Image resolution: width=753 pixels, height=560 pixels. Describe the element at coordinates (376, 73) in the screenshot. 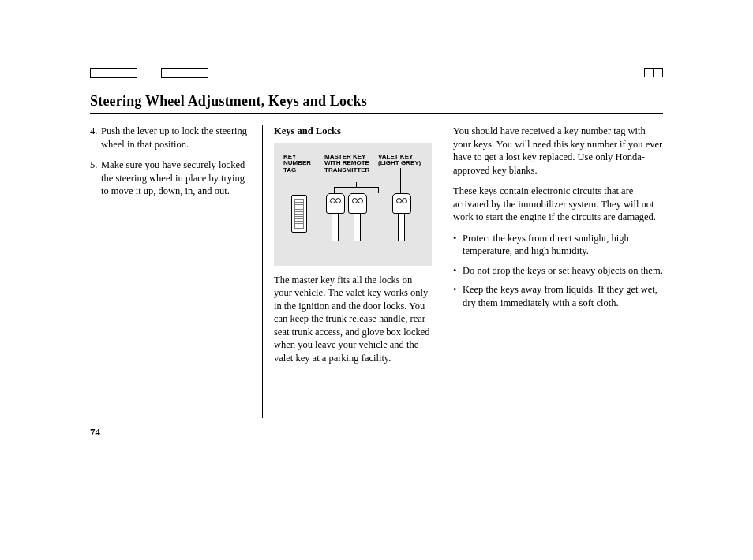

I see `crop-marks` at that location.